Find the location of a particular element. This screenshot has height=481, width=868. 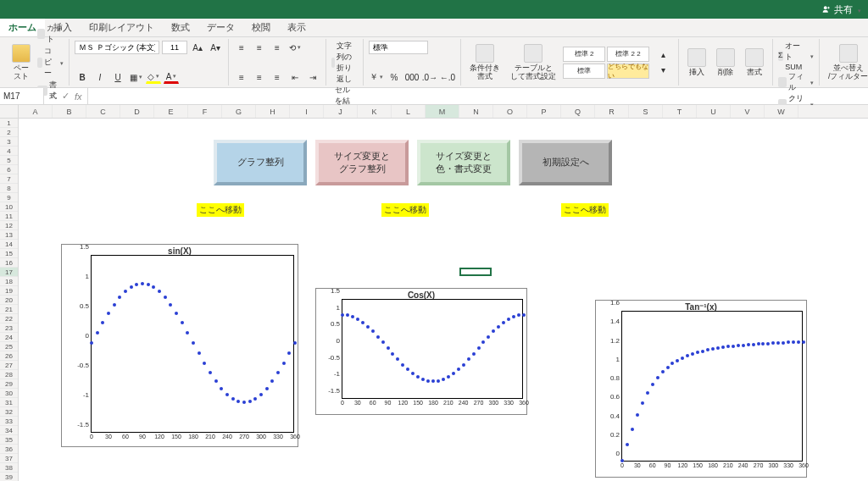

column-header: I is located at coordinates (307, 112).